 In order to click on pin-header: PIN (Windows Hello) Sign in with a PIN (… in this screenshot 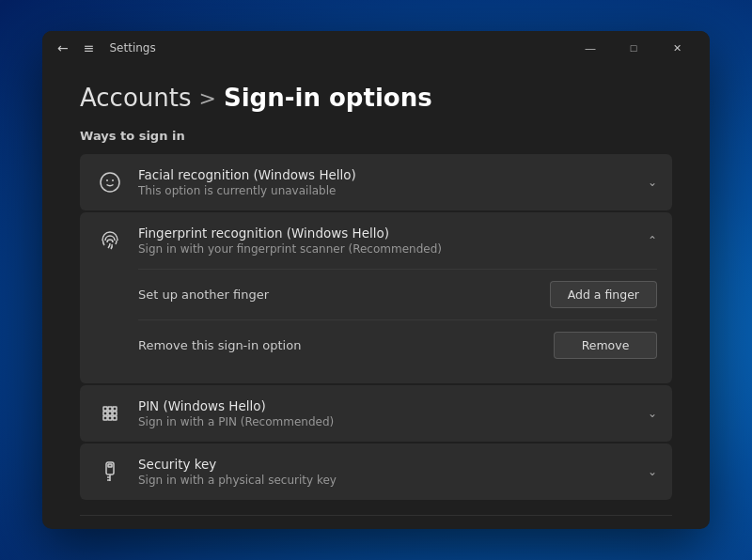, I will do `click(376, 413)`.